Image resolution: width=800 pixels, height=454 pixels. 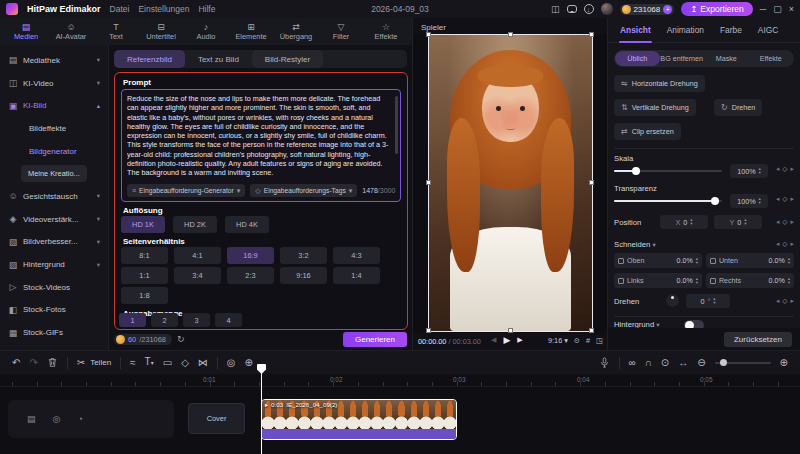 I want to click on next-frame-icon: ▶, so click(x=520, y=340).